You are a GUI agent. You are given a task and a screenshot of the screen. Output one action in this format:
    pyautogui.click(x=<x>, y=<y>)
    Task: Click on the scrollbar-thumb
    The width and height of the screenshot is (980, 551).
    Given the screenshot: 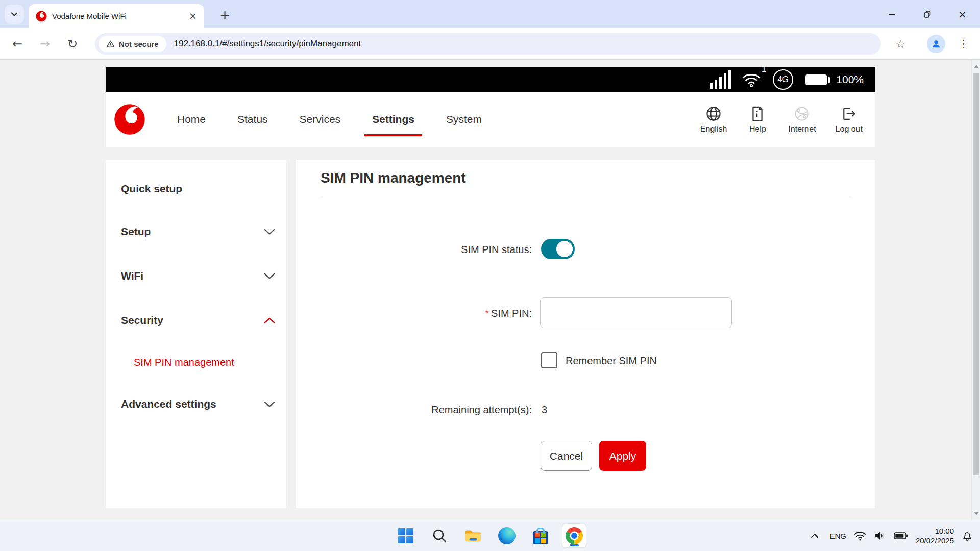 What is the action you would take?
    pyautogui.click(x=976, y=274)
    